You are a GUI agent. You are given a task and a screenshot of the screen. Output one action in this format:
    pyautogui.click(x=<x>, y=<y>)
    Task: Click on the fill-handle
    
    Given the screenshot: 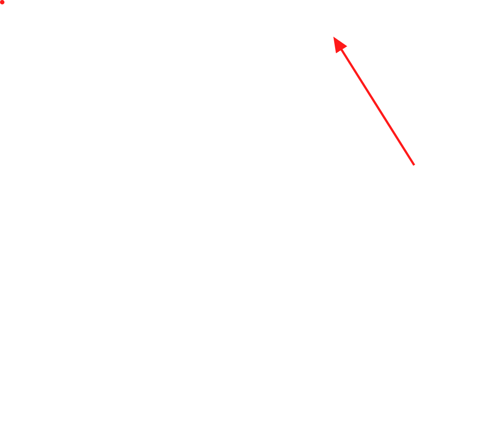 What is the action you would take?
    pyautogui.click(x=2, y=2)
    